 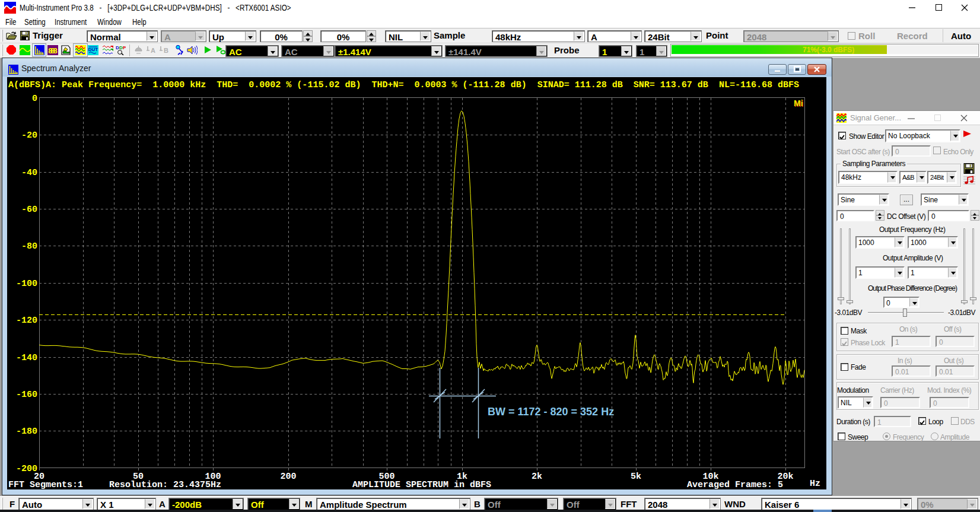 What do you see at coordinates (94, 50) in the screenshot?
I see `svg-text: DUT` at bounding box center [94, 50].